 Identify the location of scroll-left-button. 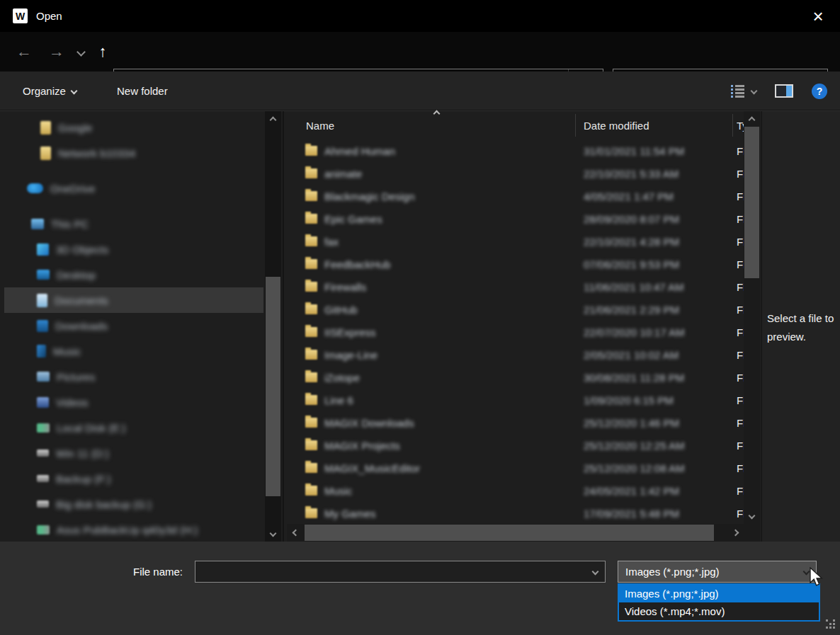
(295, 532).